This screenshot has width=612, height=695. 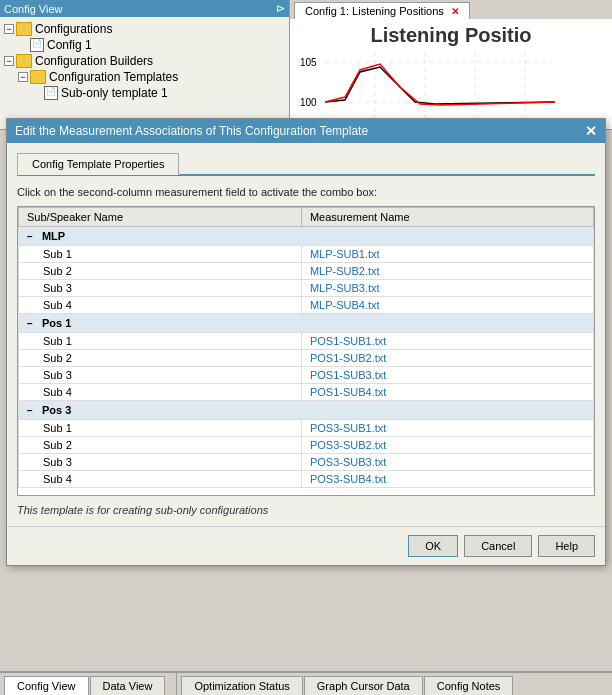 I want to click on dialog-titlebar: Edit the Measurement Associations of Thi…, so click(x=306, y=131).